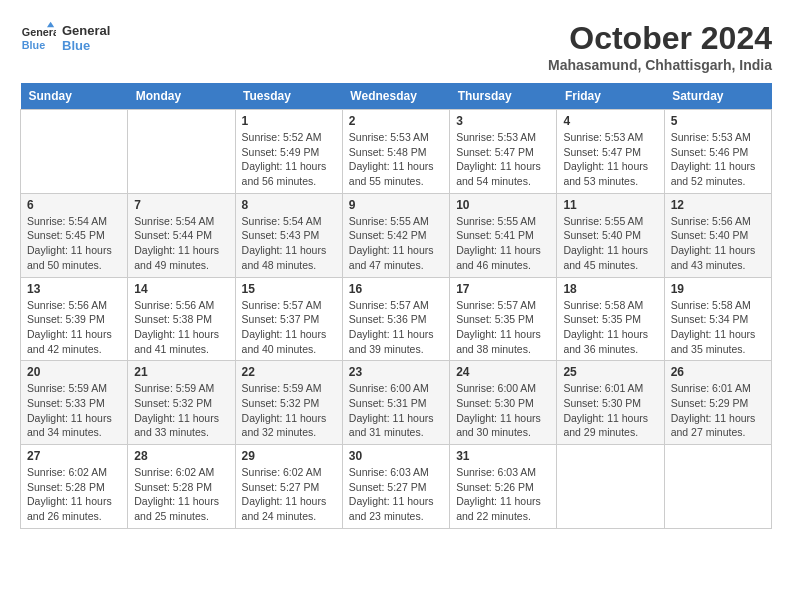 This screenshot has height=612, width=792. I want to click on day-number: 18, so click(610, 289).